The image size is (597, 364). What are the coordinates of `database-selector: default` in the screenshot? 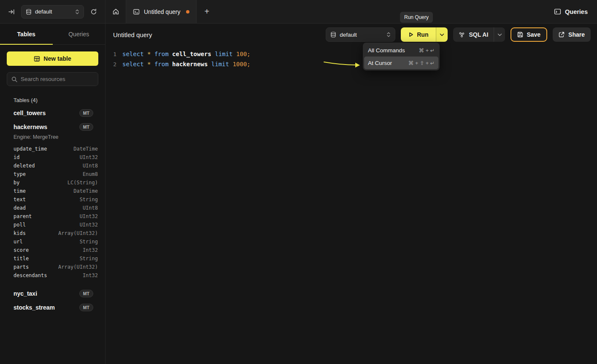 It's located at (52, 12).